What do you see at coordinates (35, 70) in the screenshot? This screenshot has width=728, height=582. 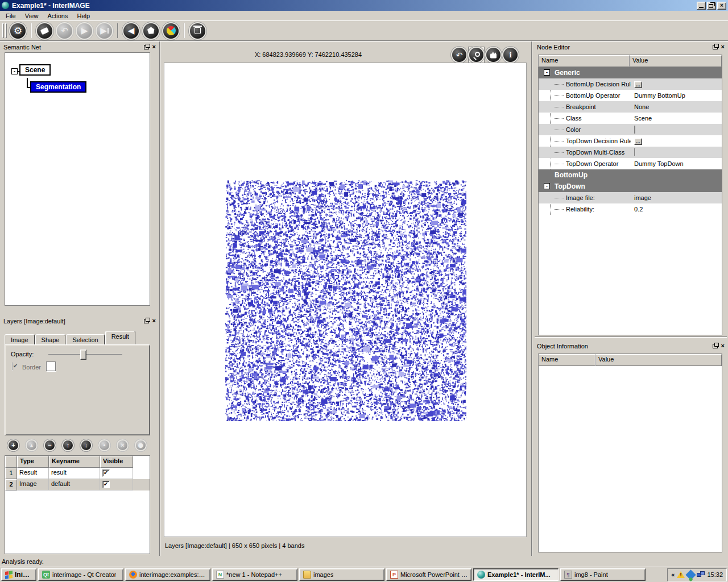 I see `tree-node-scene: Scene` at bounding box center [35, 70].